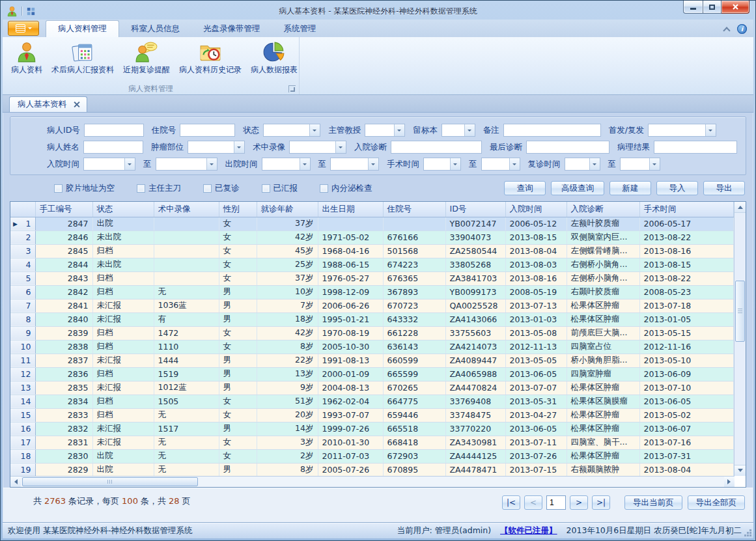 The width and height of the screenshot is (756, 541). What do you see at coordinates (378, 11) in the screenshot?
I see `title-bar: 病人基本资料 - 某某医院神经外科-神经外科数据管理系统` at bounding box center [378, 11].